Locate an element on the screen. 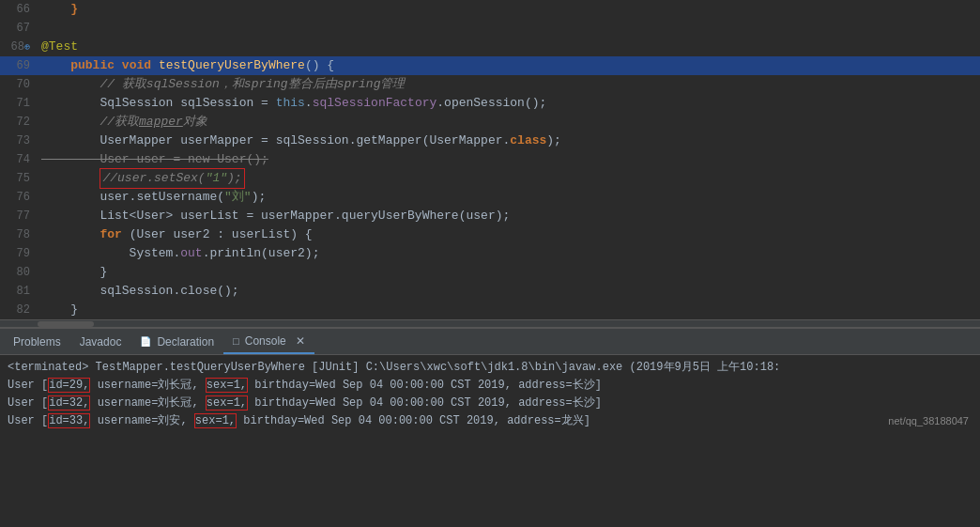 The height and width of the screenshot is (527, 980). tab-javadoc: Javadoc is located at coordinates (101, 342).